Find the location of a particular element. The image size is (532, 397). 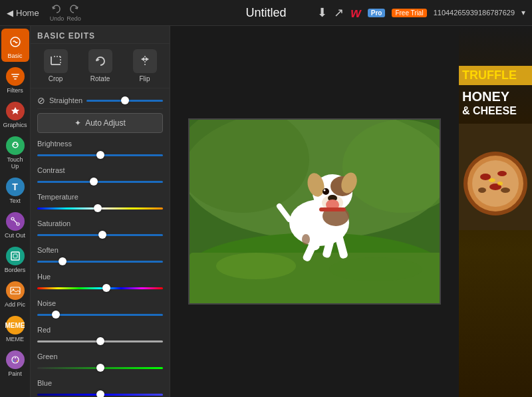

saturation-slider is located at coordinates (100, 235).